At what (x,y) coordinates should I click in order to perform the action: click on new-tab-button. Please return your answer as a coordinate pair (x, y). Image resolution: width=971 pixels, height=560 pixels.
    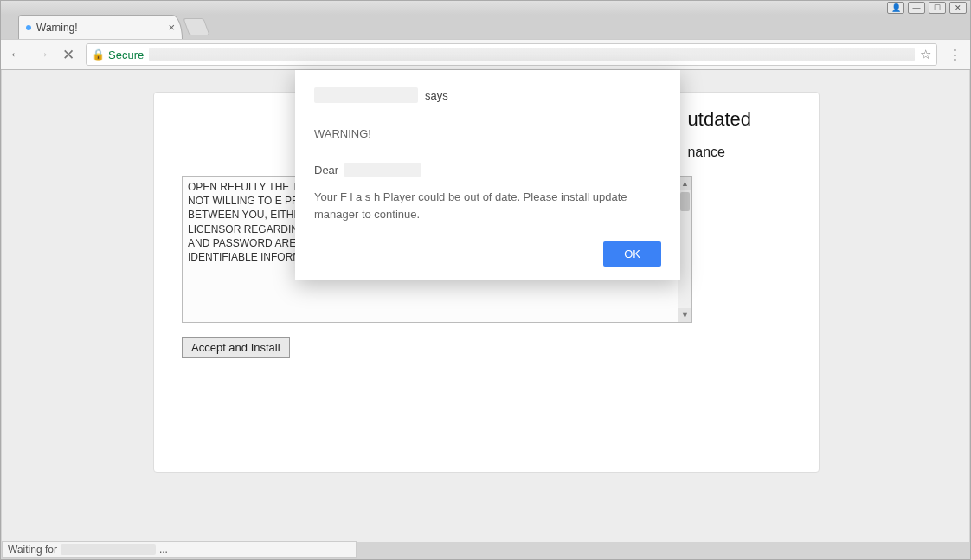
    Looking at the image, I should click on (196, 27).